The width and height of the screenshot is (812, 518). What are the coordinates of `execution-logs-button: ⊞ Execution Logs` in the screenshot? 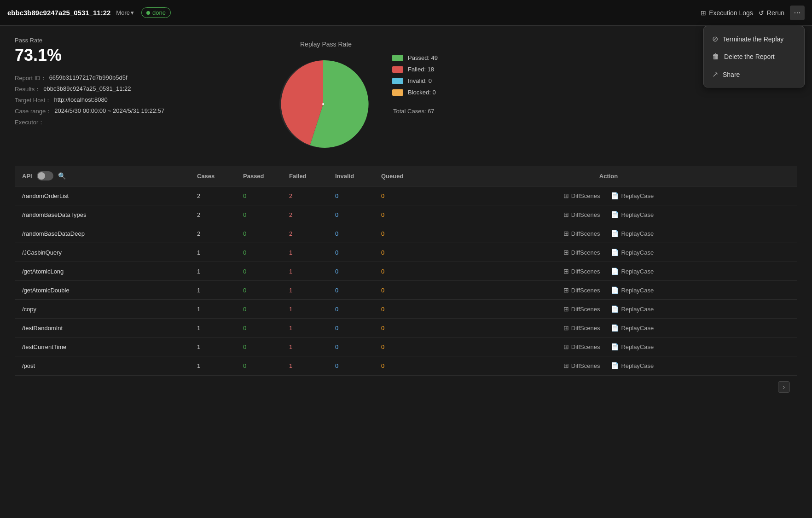 It's located at (727, 13).